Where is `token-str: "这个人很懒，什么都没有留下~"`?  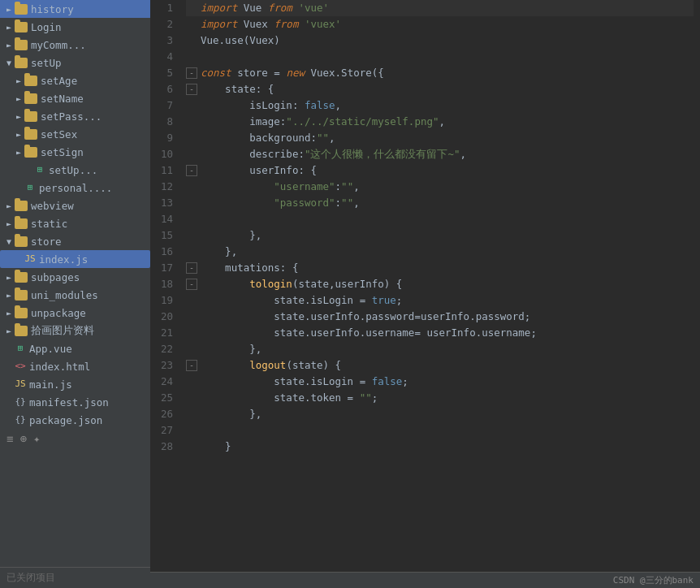 token-str: "这个人很懒，什么都没有留下~" is located at coordinates (382, 154).